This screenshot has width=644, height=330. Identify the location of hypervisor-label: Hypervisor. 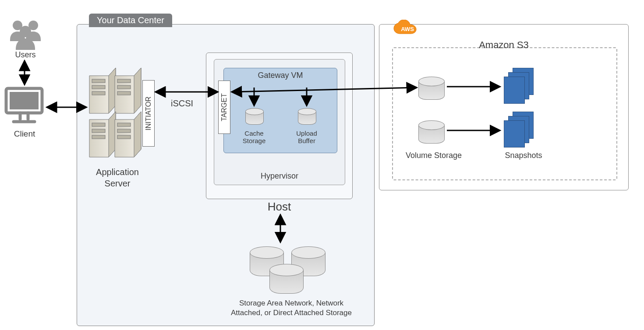
(280, 176).